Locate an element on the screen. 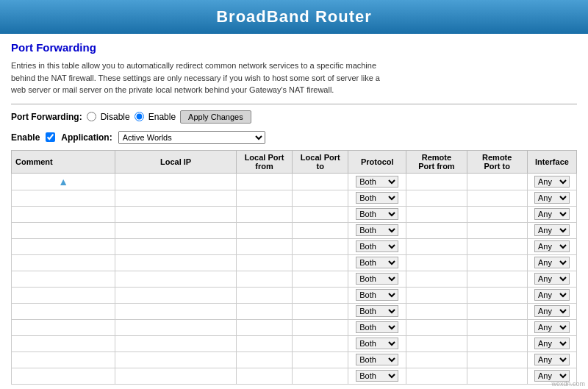 This screenshot has width=588, height=389. protocol-select-1: BothTCPUDP is located at coordinates (377, 198).